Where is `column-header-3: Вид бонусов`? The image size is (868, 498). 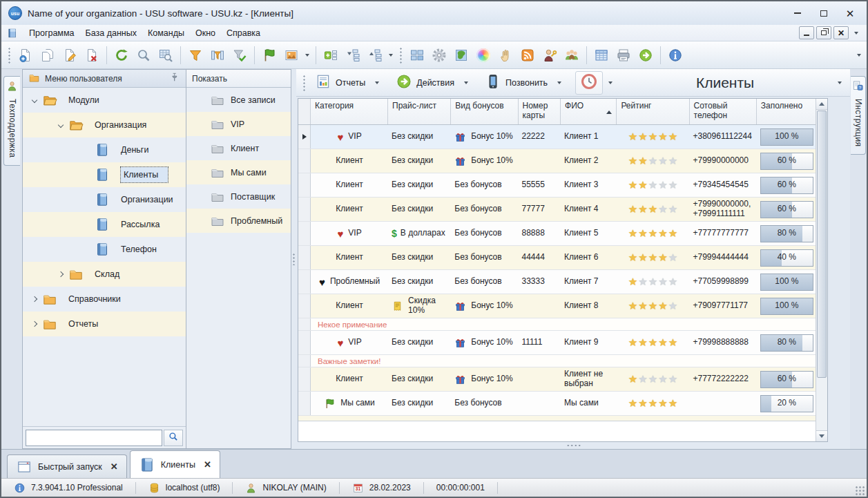
column-header-3: Вид бонусов is located at coordinates (485, 112).